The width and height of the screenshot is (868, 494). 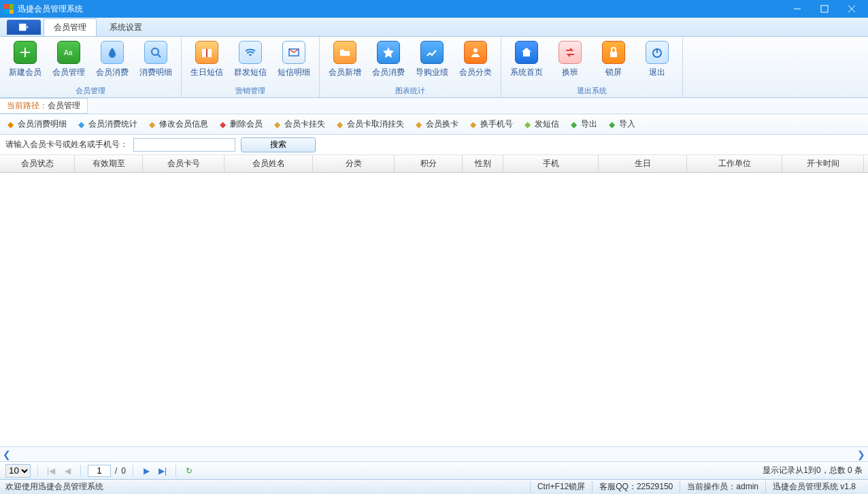 I want to click on tab-system-settings: 系统设置, so click(x=126, y=27).